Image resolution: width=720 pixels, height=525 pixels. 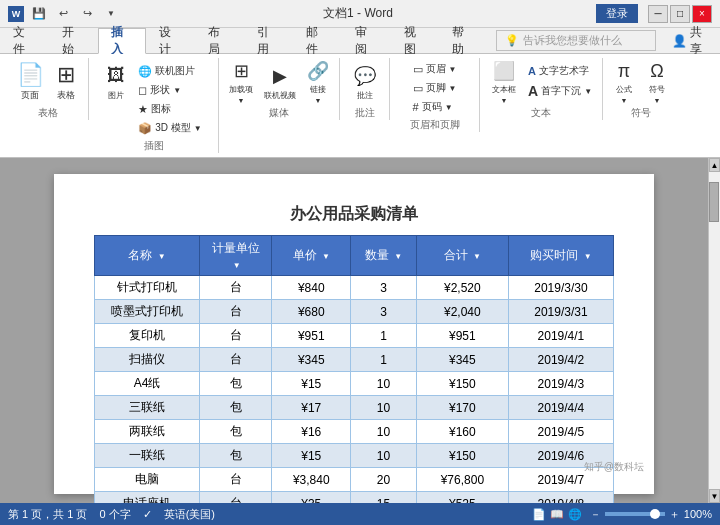 What do you see at coordinates (560, 408) in the screenshot?
I see `table-cell: 2019/4/4` at bounding box center [560, 408].